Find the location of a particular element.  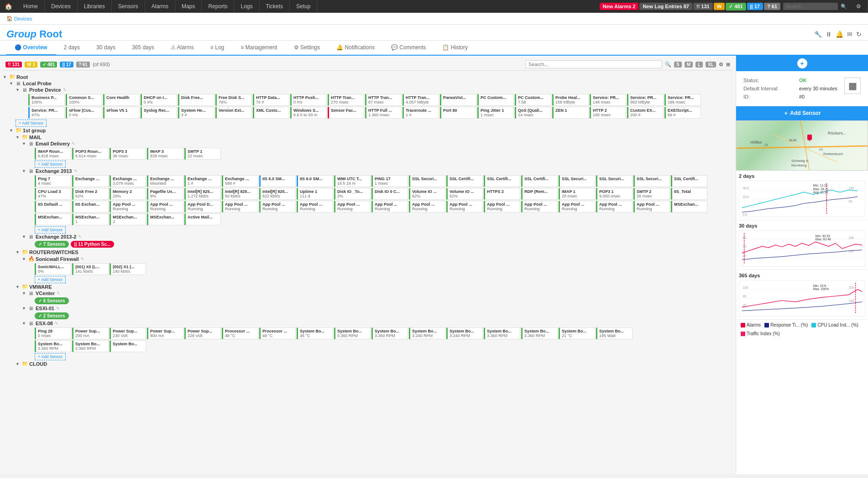

sensor-card: IIS Default ... is located at coordinates (53, 207).